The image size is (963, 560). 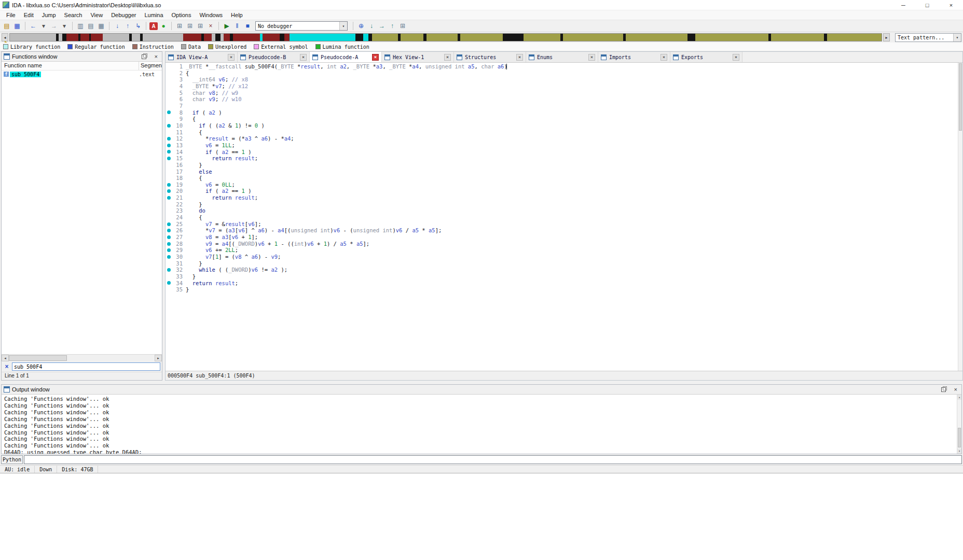 What do you see at coordinates (561, 93) in the screenshot?
I see `code-line: 5 char v8; // w9` at bounding box center [561, 93].